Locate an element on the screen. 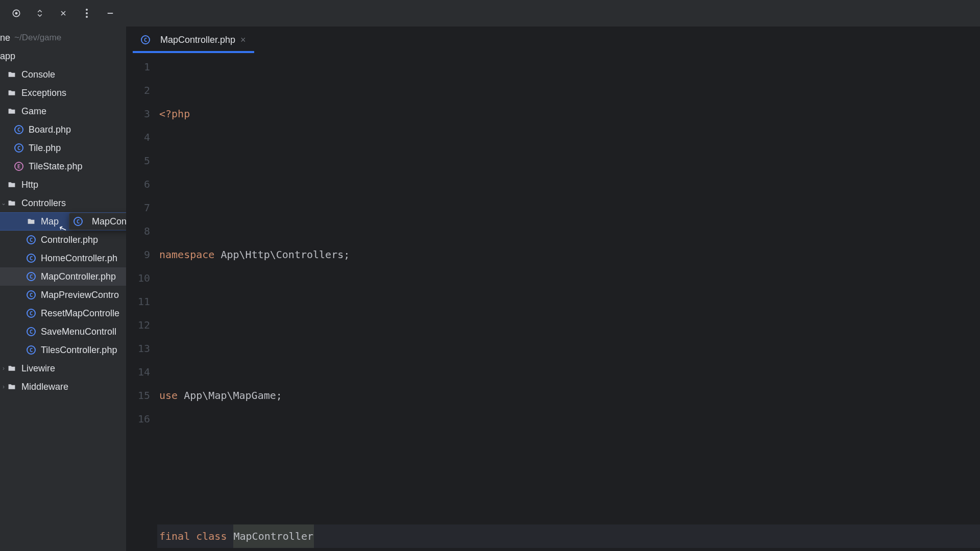 Image resolution: width=980 pixels, height=551 pixels. options-icon is located at coordinates (87, 13).